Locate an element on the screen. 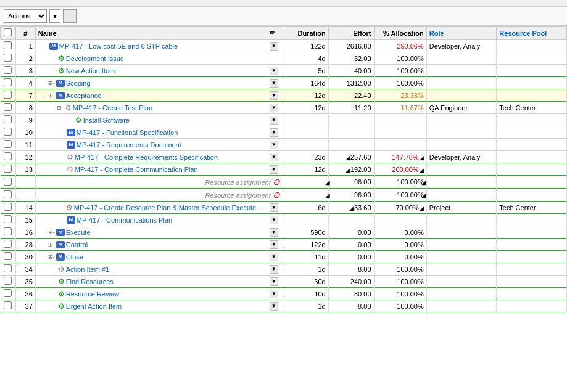 The width and height of the screenshot is (567, 392). child-expand-icon: ⊞- is located at coordinates (60, 108).